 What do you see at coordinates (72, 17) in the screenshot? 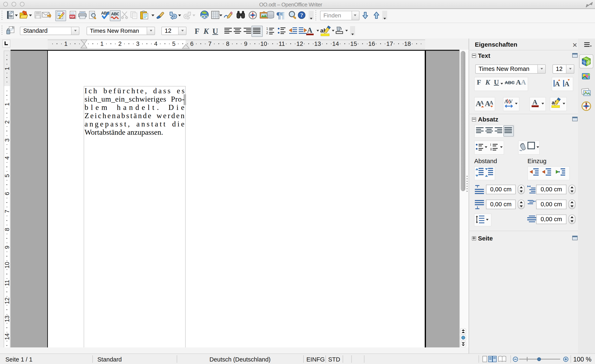
I see `svg-text: PDF` at bounding box center [72, 17].